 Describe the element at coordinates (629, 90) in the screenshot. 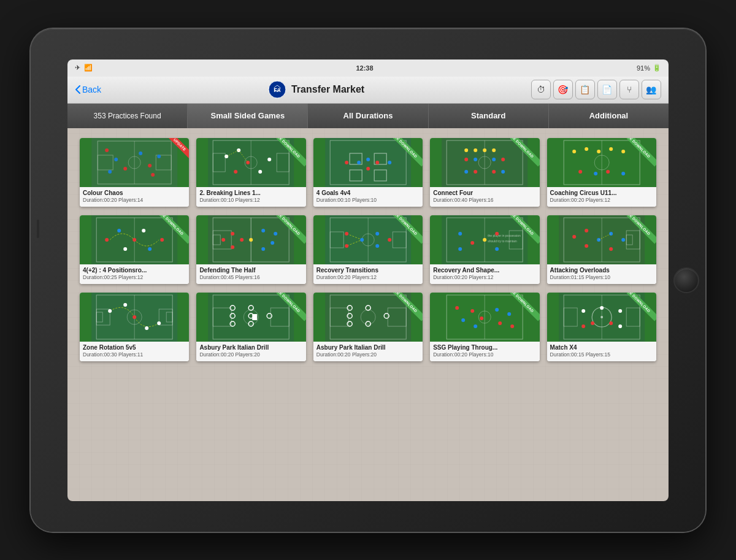

I see `fork-icon-button: ⑂` at that location.